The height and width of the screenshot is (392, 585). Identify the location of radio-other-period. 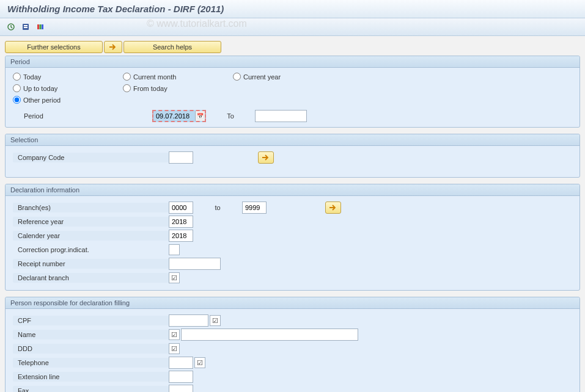
(17, 100).